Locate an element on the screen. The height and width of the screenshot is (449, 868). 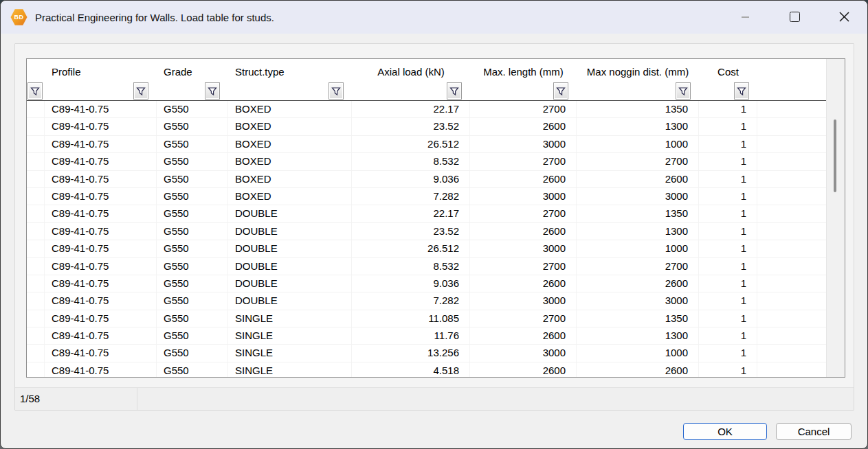
table-row: C89-41-0.75G550DOUBLE22.17270013501 is located at coordinates (436, 214).